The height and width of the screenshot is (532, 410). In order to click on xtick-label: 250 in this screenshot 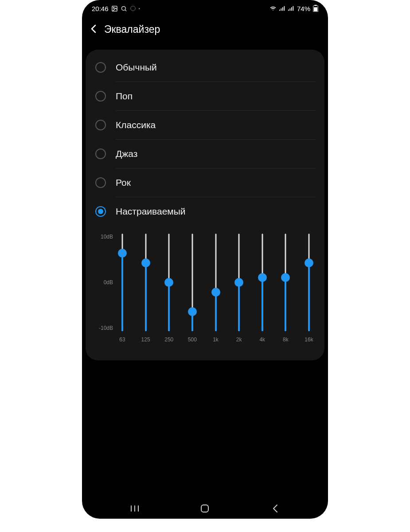, I will do `click(169, 340)`.